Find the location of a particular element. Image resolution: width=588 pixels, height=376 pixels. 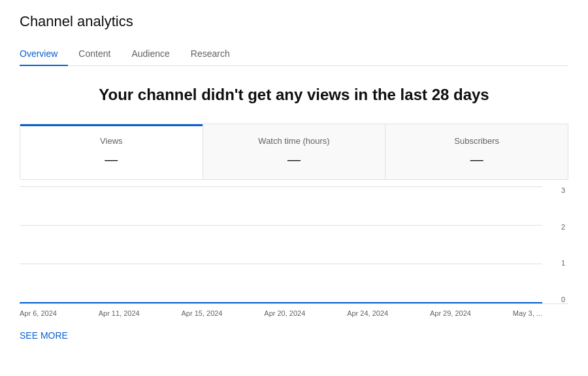

x-label-0: Apr 6, 2024 is located at coordinates (38, 313).